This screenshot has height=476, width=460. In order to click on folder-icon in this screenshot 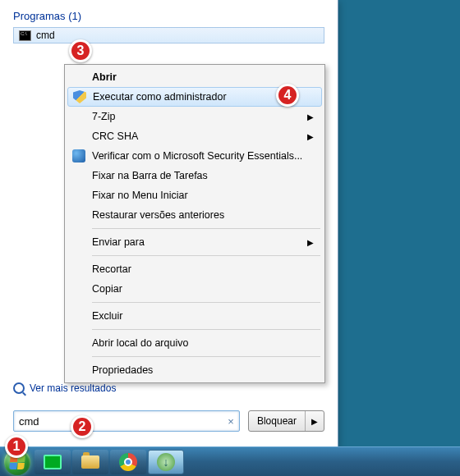, I will do `click(90, 462)`.